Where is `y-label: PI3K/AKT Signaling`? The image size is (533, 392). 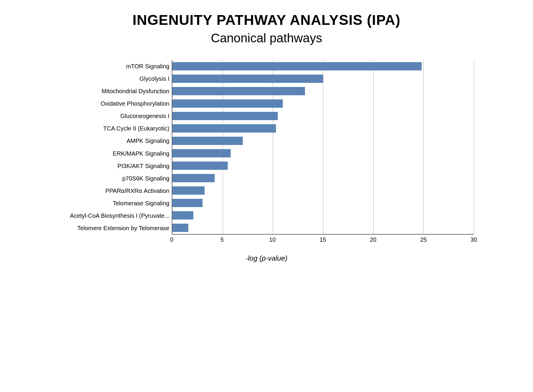
y-label: PI3K/AKT Signaling is located at coordinates (143, 166).